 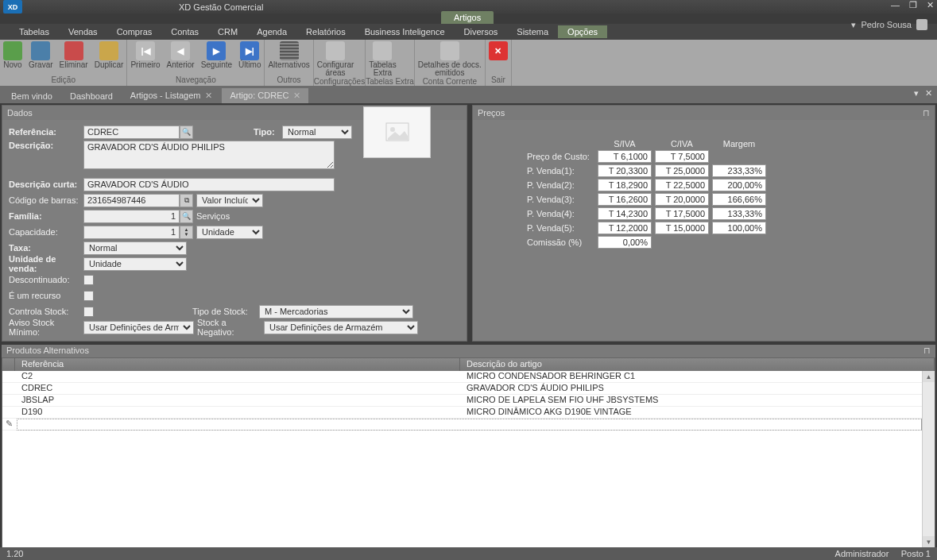 I want to click on col-header-referencia: Referência, so click(x=238, y=365).